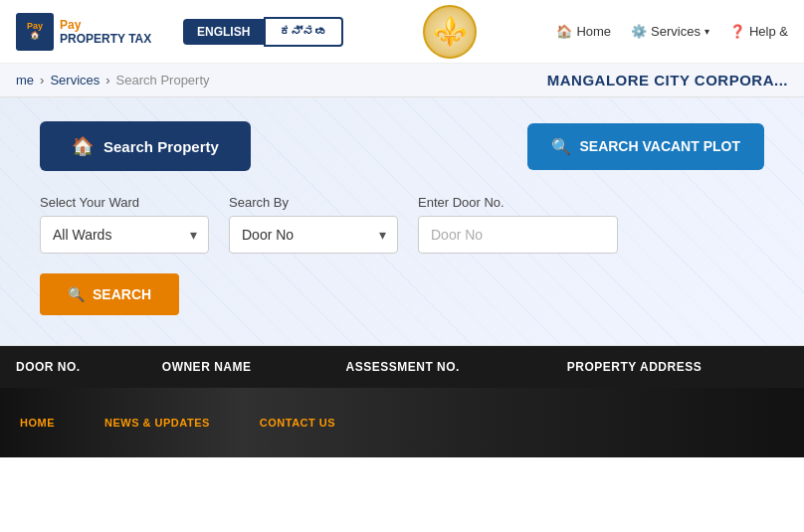 The height and width of the screenshot is (532, 804). What do you see at coordinates (313, 235) in the screenshot?
I see `search-by-select-wrapper: Door No Owner Name Assessment No` at bounding box center [313, 235].